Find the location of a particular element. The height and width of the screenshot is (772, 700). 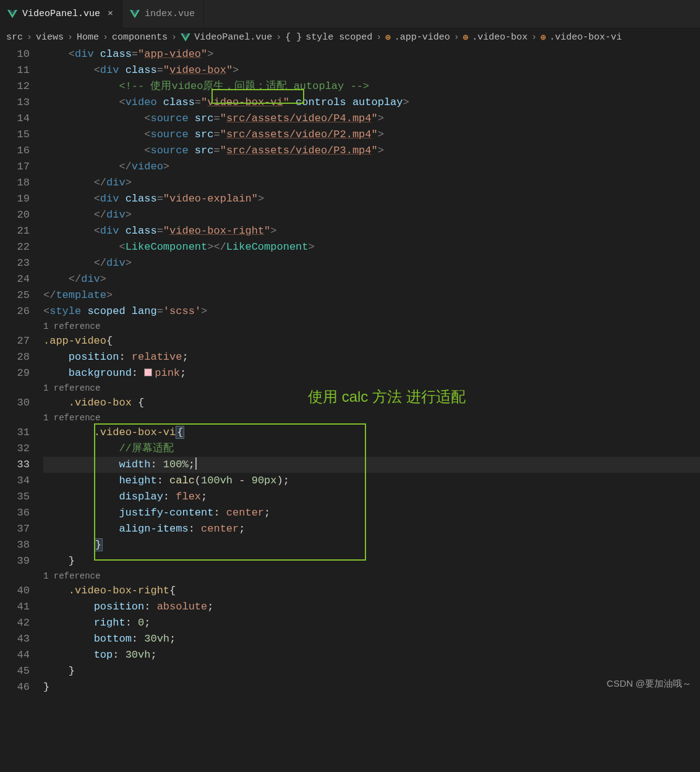

breadcrumb-selector: ⊕.video-box is located at coordinates (495, 37).